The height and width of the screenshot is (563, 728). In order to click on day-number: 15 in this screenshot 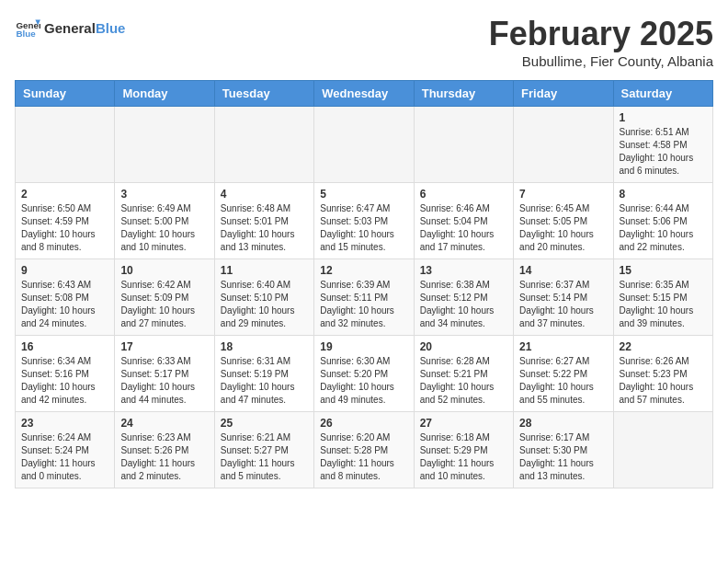, I will do `click(664, 270)`.